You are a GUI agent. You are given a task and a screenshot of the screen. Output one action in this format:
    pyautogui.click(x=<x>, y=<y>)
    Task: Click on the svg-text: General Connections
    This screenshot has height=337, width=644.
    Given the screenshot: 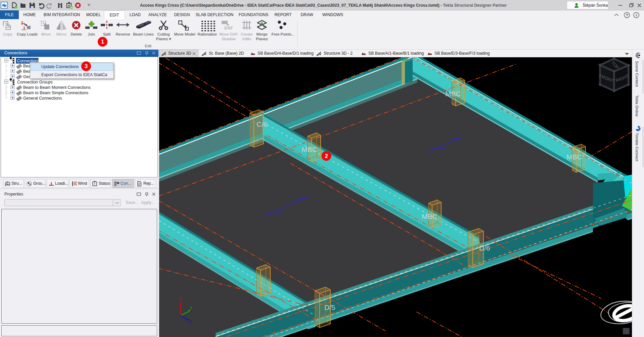 What is the action you would take?
    pyautogui.click(x=43, y=98)
    